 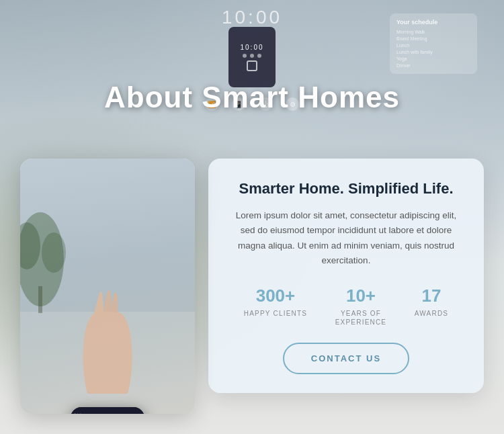 What do you see at coordinates (433, 38) in the screenshot?
I see `schedule-item: Board Meeting` at bounding box center [433, 38].